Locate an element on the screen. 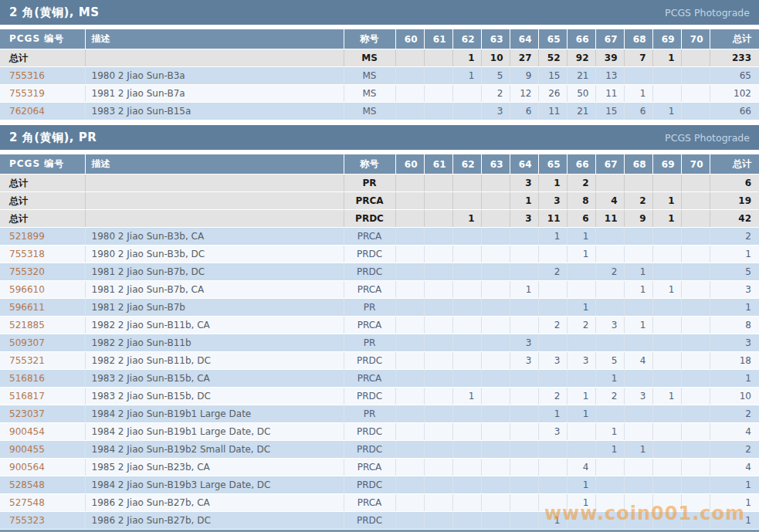 The width and height of the screenshot is (759, 532). pcgs-number-link: 509307 is located at coordinates (27, 343).